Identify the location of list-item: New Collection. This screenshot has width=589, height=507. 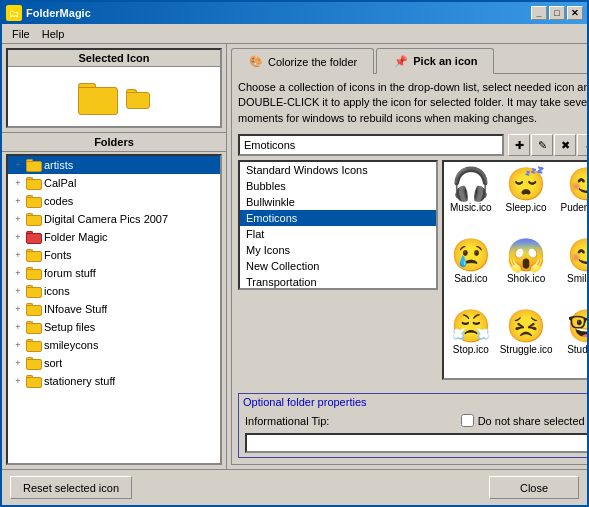
(338, 266).